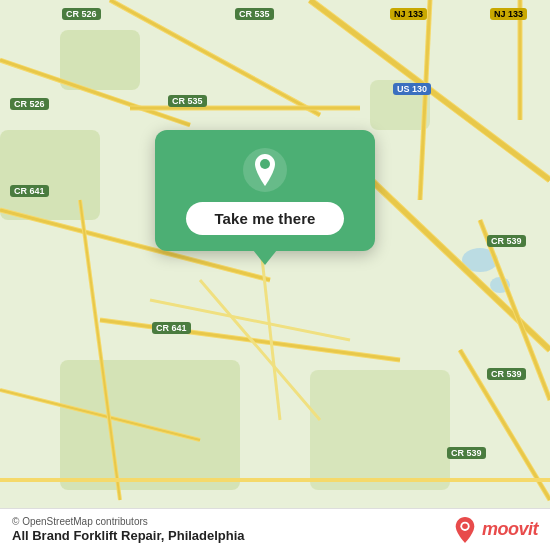  Describe the element at coordinates (466, 453) in the screenshot. I see `road-badge-cr539-bottom: CR 539` at that location.